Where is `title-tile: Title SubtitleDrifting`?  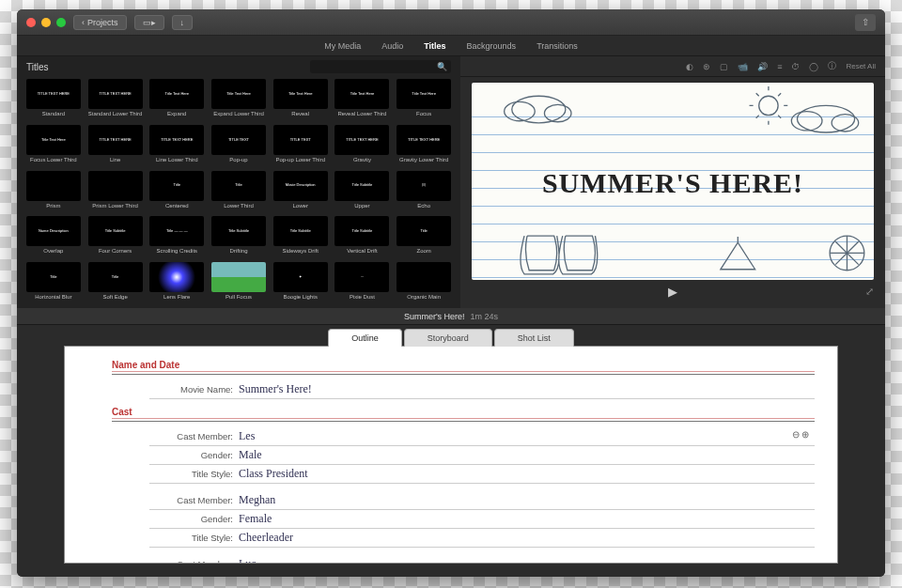 title-tile: Title SubtitleDrifting is located at coordinates (239, 239).